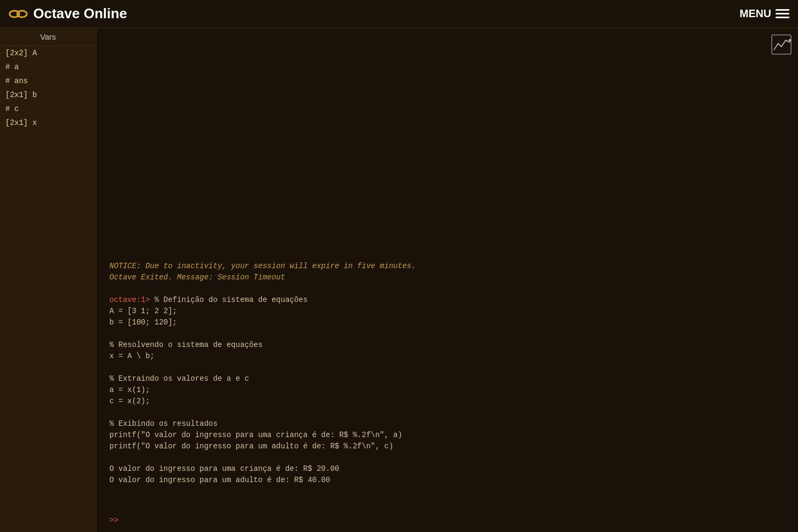 The height and width of the screenshot is (532, 798). Describe the element at coordinates (447, 520) in the screenshot. I see `terminal-input-line: >>` at that location.